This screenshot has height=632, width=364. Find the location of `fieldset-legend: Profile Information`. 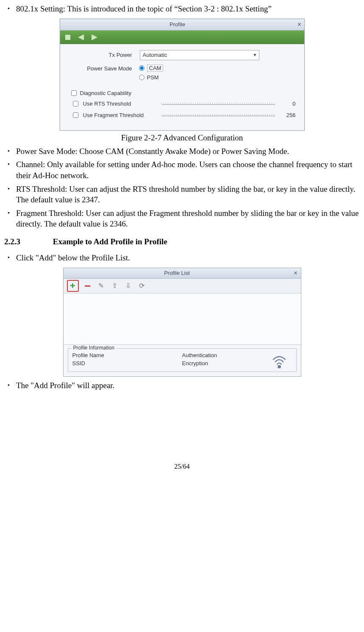

fieldset-legend: Profile Information is located at coordinates (94, 348).